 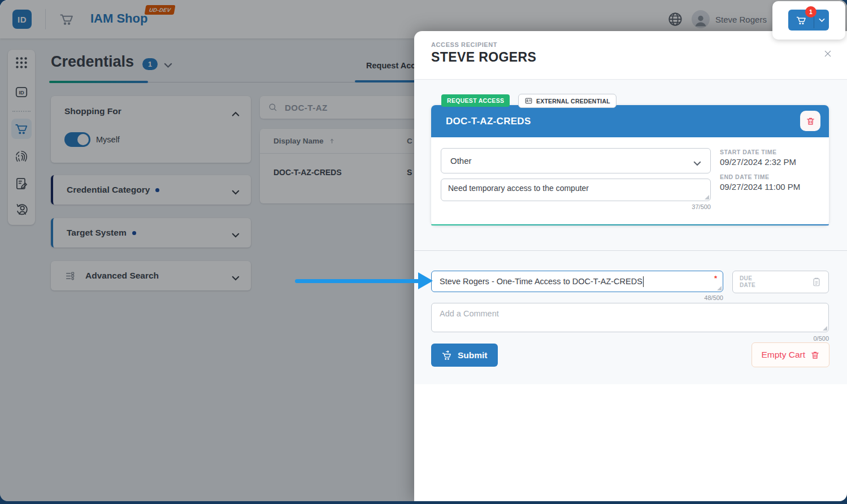 I want to click on empty-cart-button: Empty Cart, so click(x=790, y=355).